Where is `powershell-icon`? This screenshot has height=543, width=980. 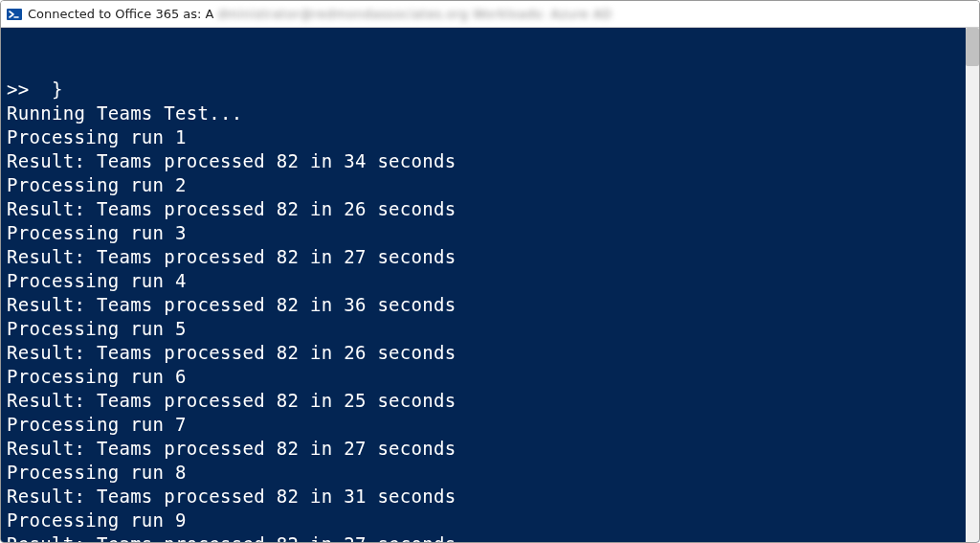
powershell-icon is located at coordinates (14, 14).